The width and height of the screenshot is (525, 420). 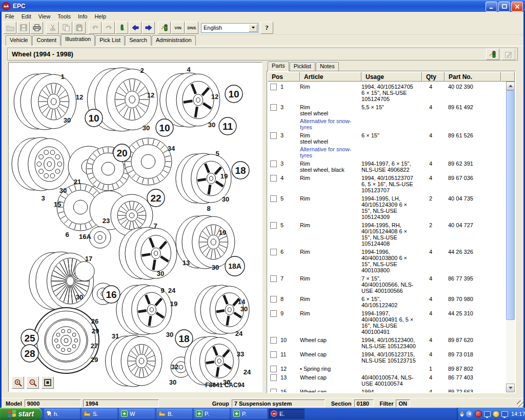 What do you see at coordinates (66, 28) in the screenshot?
I see `copy-button` at bounding box center [66, 28].